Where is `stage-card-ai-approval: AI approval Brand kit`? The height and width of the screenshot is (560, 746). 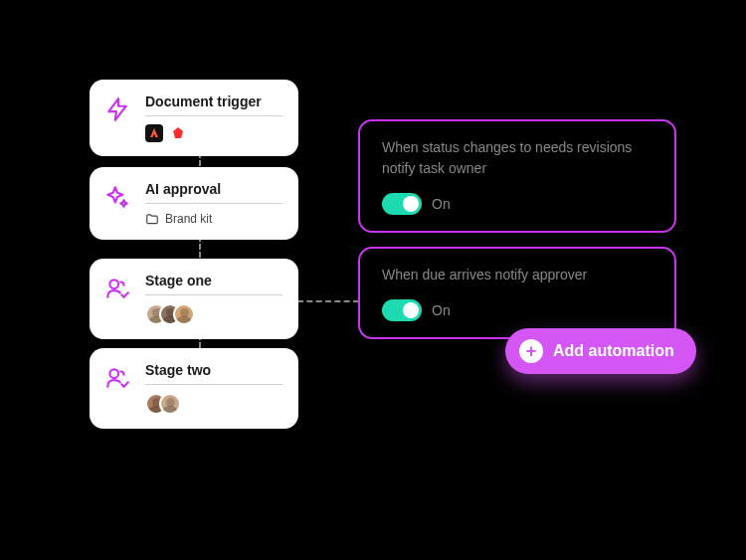 stage-card-ai-approval: AI approval Brand kit is located at coordinates (194, 203).